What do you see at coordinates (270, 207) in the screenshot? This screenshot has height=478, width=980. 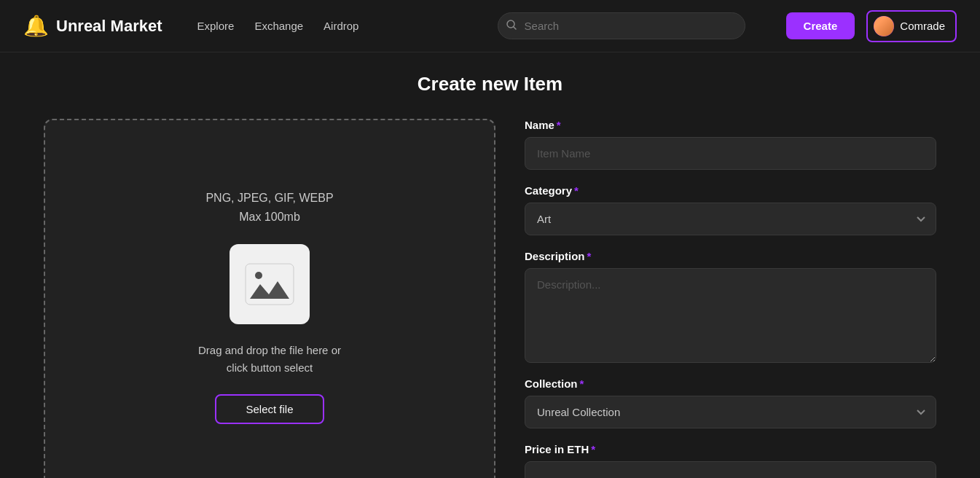 I see `upload-formats: PNG, JPEG, GIF, WEBP Max 100mb` at bounding box center [270, 207].